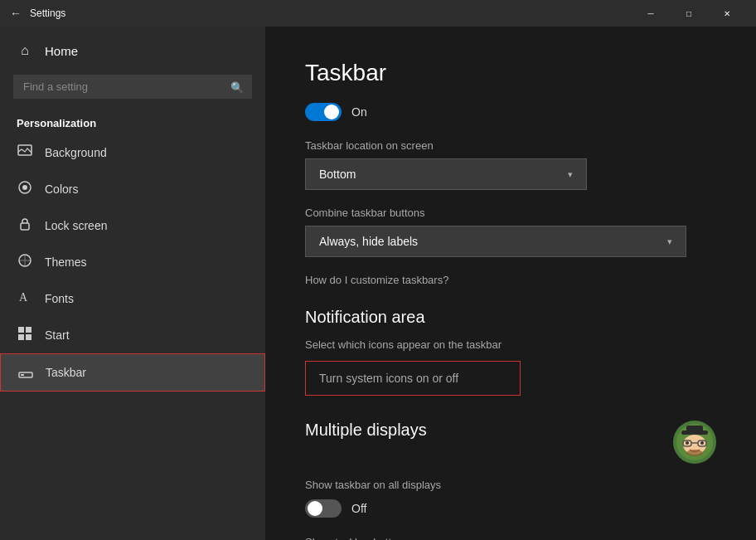 The width and height of the screenshot is (756, 540). Describe the element at coordinates (133, 299) in the screenshot. I see `sidebar-item-fonts: AFonts` at that location.